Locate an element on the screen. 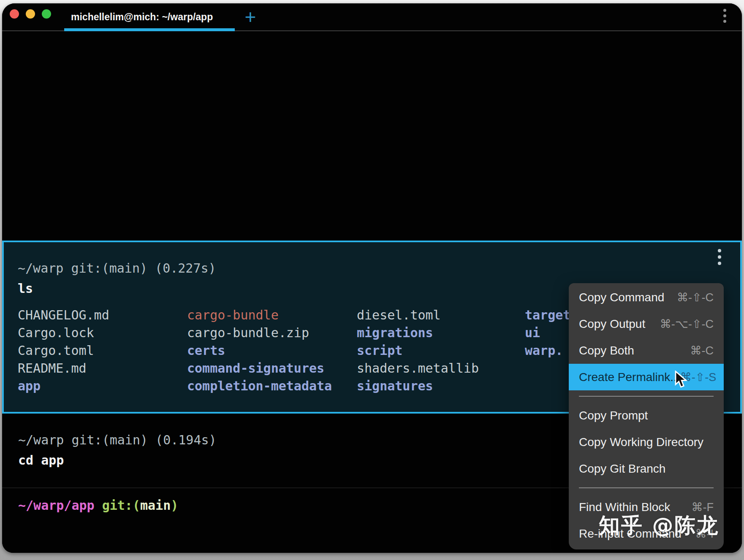 This screenshot has height=560, width=744. ls-column: cargo-bundlecargo-bundle.zipcertscommand… is located at coordinates (259, 351).